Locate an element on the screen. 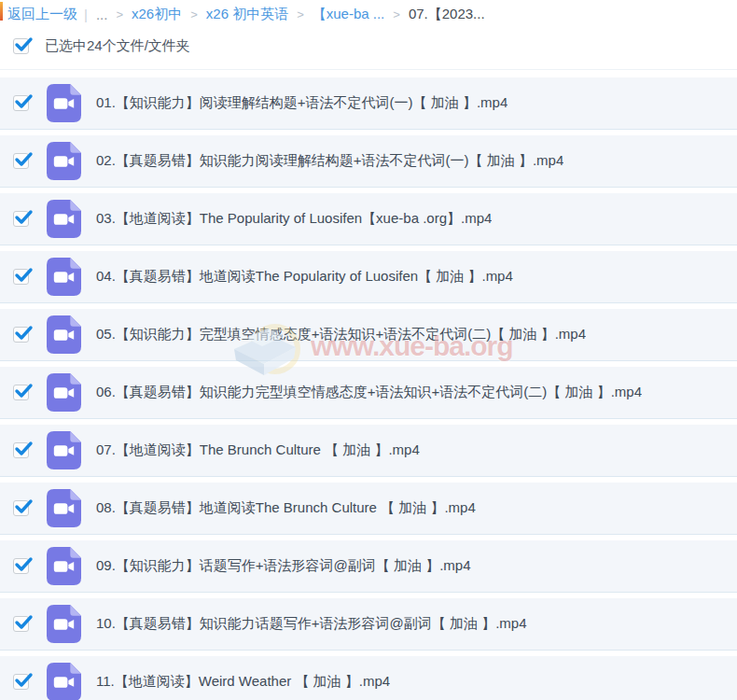 This screenshot has height=700, width=737. selection-bar: 已选中24个文件/文件夹 is located at coordinates (375, 46).